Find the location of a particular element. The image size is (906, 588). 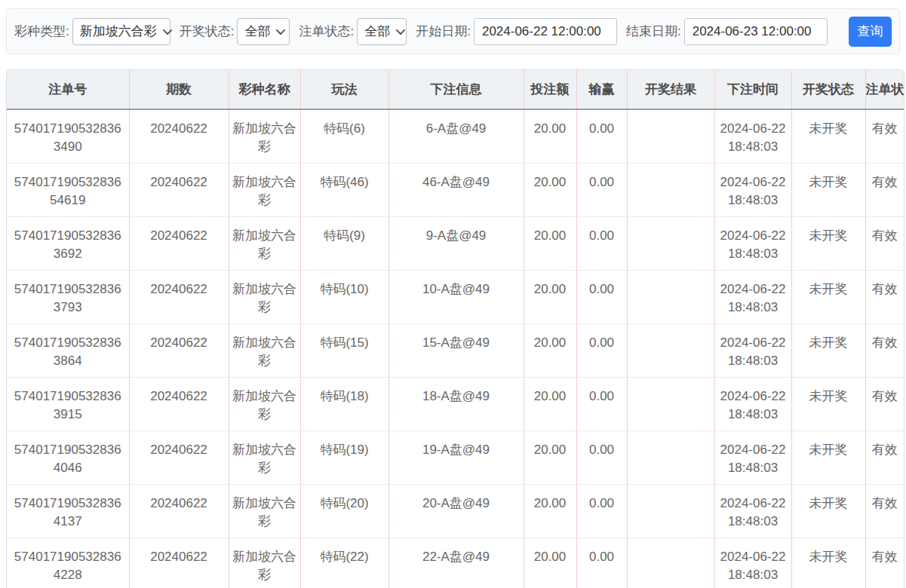

start-date-input is located at coordinates (545, 32).